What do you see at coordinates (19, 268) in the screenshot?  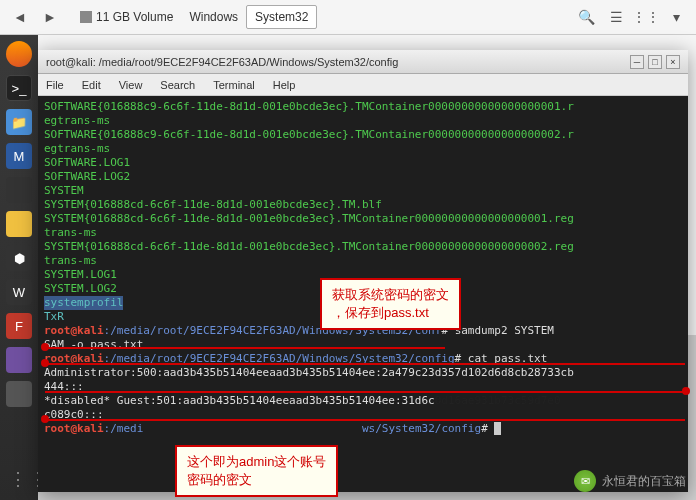 I see `dock: >_ 📁 M ⬢ W F ⋮⋮⋮` at bounding box center [19, 268].